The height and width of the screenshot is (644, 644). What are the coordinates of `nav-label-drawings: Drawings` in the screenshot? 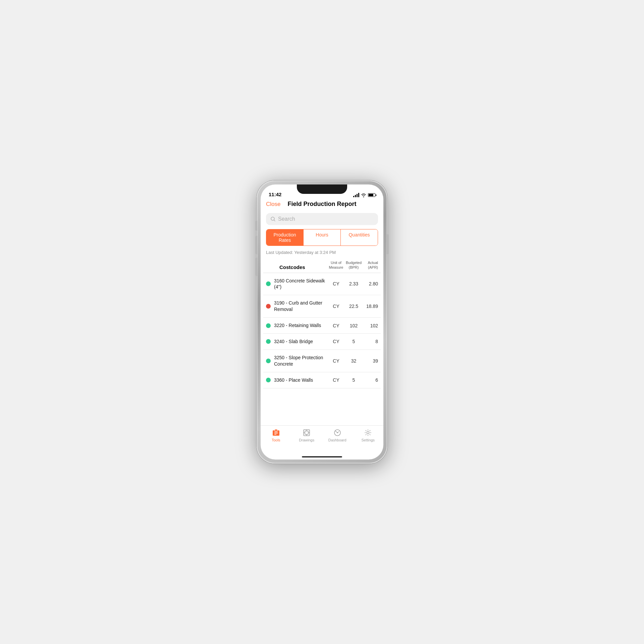 It's located at (307, 440).